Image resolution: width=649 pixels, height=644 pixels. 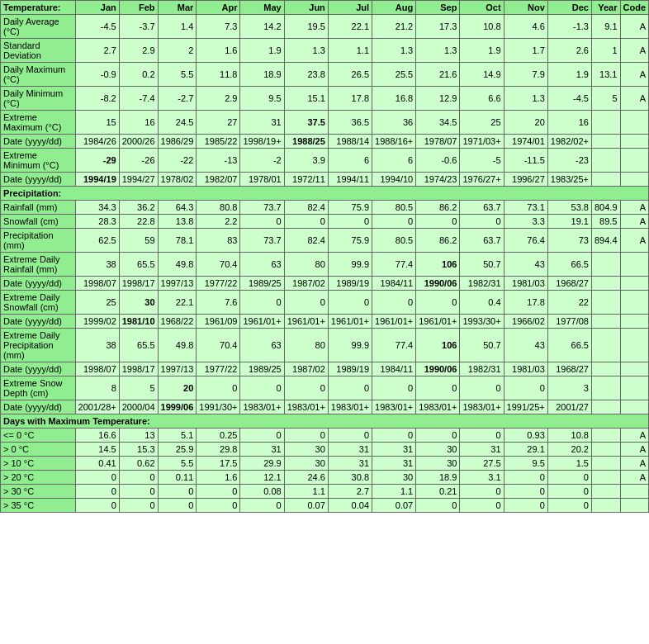 I want to click on row-label: > 30 °C, so click(x=38, y=492).